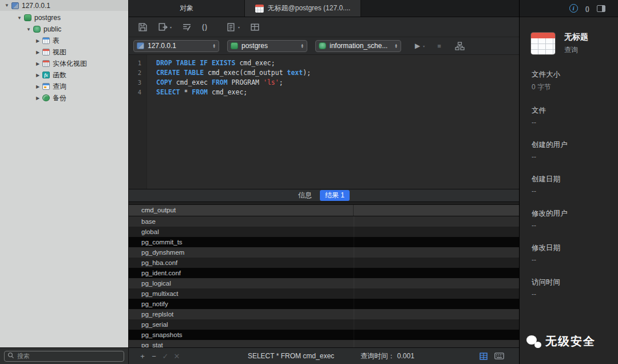 The image size is (618, 364). Describe the element at coordinates (324, 294) in the screenshot. I see `table-row: pg_multixact` at that location.